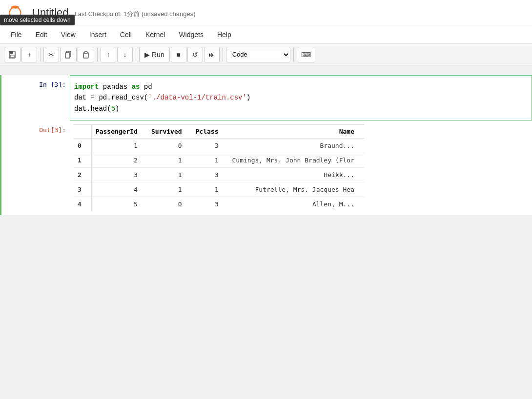  Describe the element at coordinates (225, 35) in the screenshot. I see `menu-help: Help` at that location.